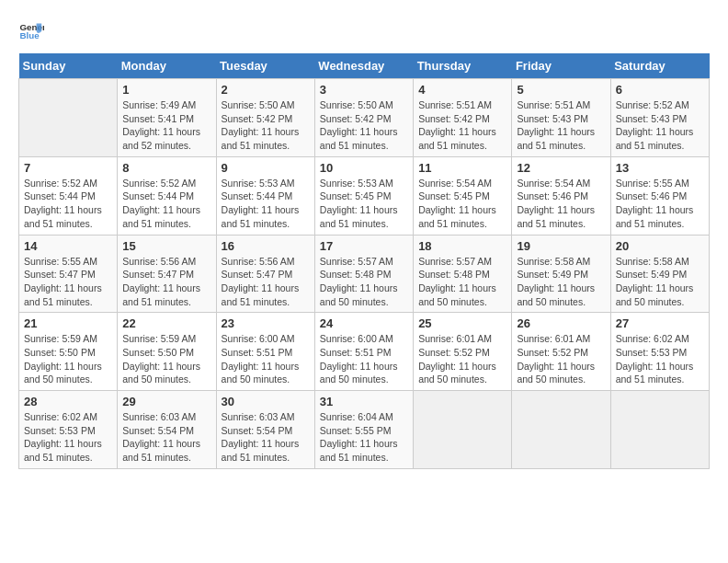 The width and height of the screenshot is (728, 563). I want to click on calendar-cell: 20Sunrise: 5:58 AM Sunset: 5:49 PM Dayli…, so click(660, 274).